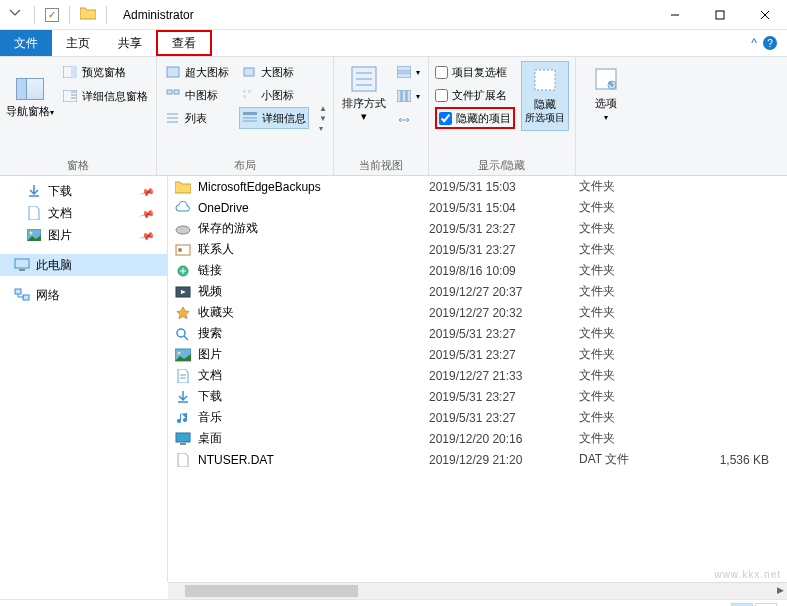  What do you see at coordinates (478, 250) in the screenshot?
I see `file-row: 联系人2019/5/31 23:27文件夹` at bounding box center [478, 250].